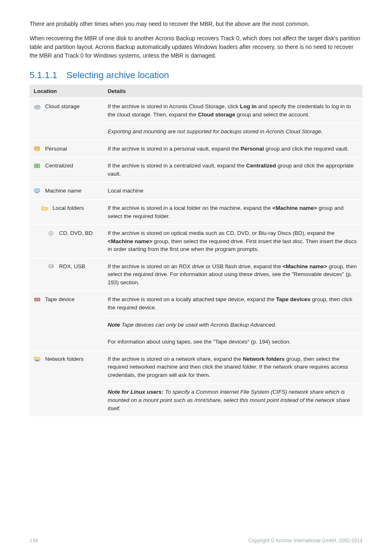 The image size is (392, 555). What do you see at coordinates (217, 114) in the screenshot?
I see `bold: Cloud storage` at bounding box center [217, 114].